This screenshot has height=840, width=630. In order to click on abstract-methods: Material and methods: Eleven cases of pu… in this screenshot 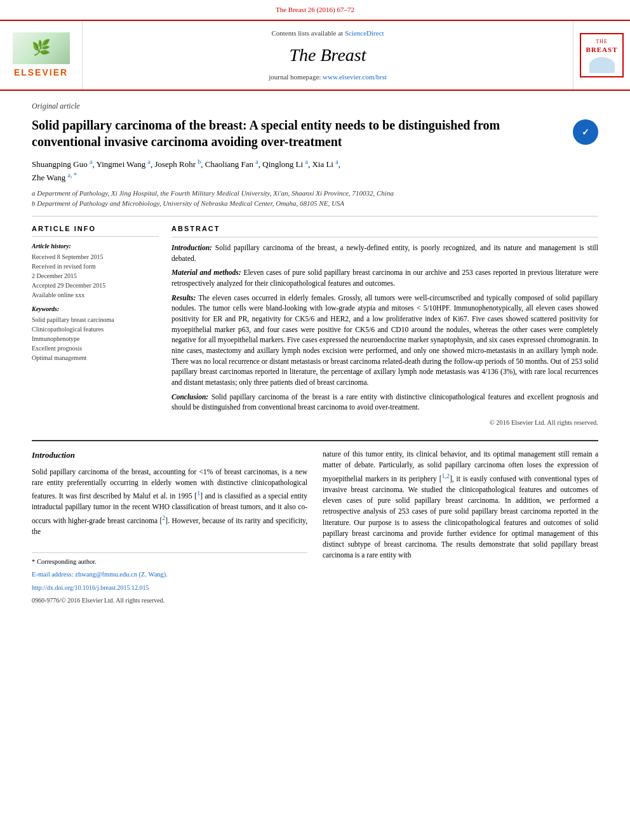, I will do `click(385, 278)`.